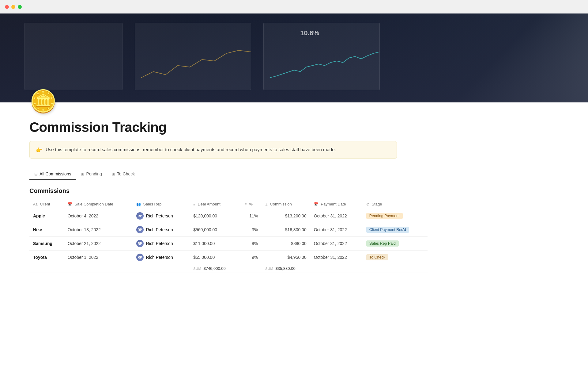  What do you see at coordinates (55, 174) in the screenshot?
I see `tab-all-label: All Commissions` at bounding box center [55, 174].